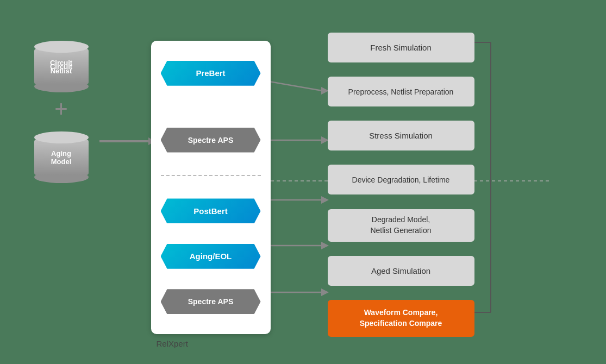  What do you see at coordinates (61, 66) in the screenshot?
I see `circuit-netlist-label: Circuit` at bounding box center [61, 66].